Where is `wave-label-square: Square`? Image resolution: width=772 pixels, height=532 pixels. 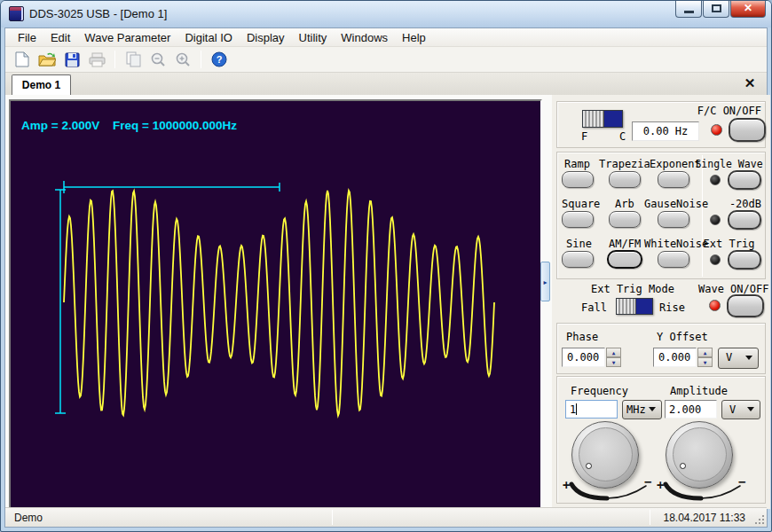 wave-label-square: Square is located at coordinates (580, 204).